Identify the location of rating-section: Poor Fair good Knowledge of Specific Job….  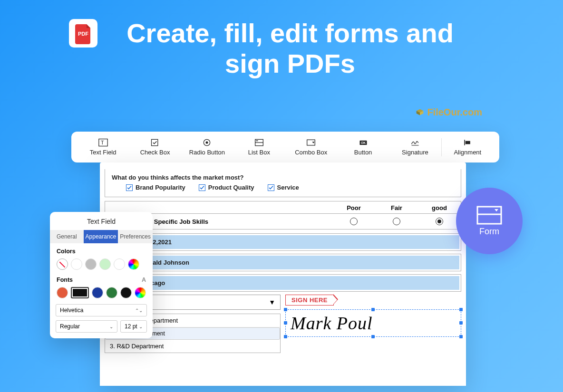
(283, 215).